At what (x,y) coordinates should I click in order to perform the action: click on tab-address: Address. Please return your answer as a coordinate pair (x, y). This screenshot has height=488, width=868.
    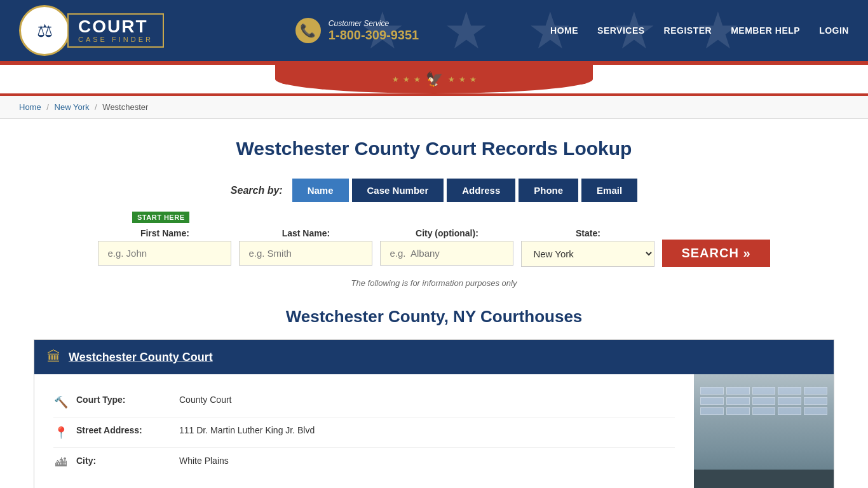
    Looking at the image, I should click on (481, 191).